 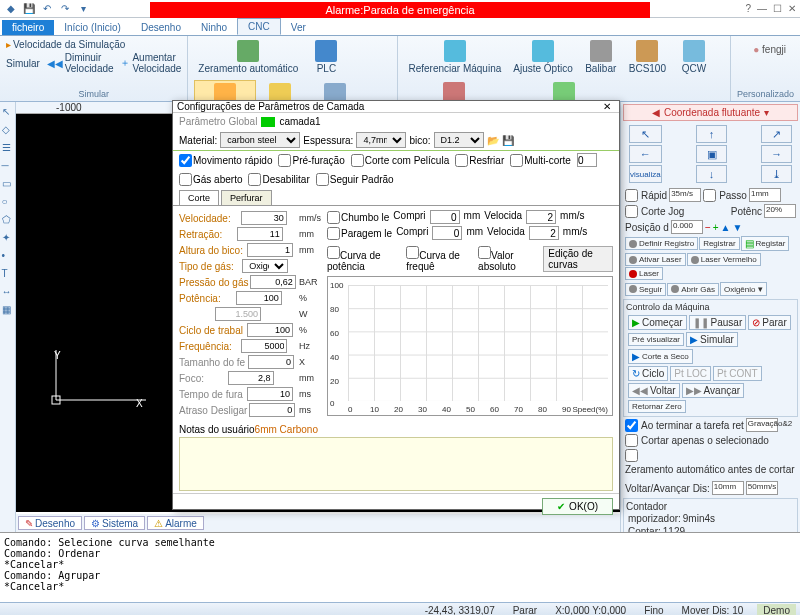 What do you see at coordinates (648, 57) in the screenshot?
I see `btn-bcs: BCS100` at bounding box center [648, 57].